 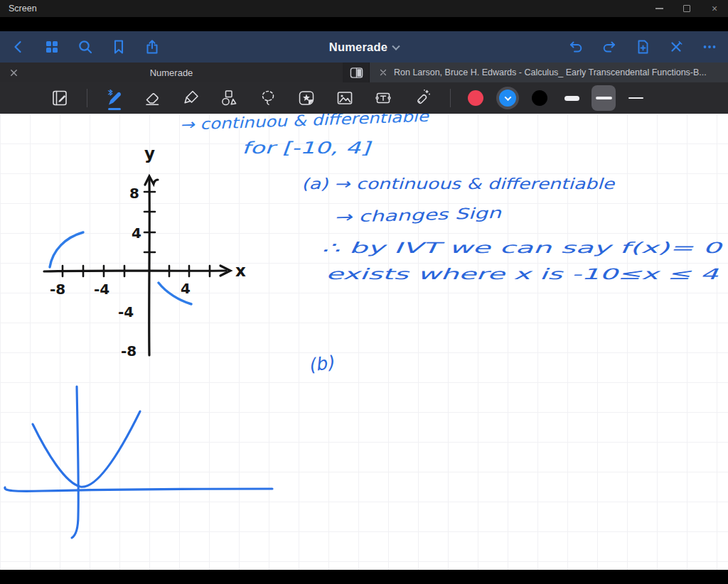 What do you see at coordinates (126, 312) in the screenshot?
I see `handwriting-tick-m4: -4` at bounding box center [126, 312].